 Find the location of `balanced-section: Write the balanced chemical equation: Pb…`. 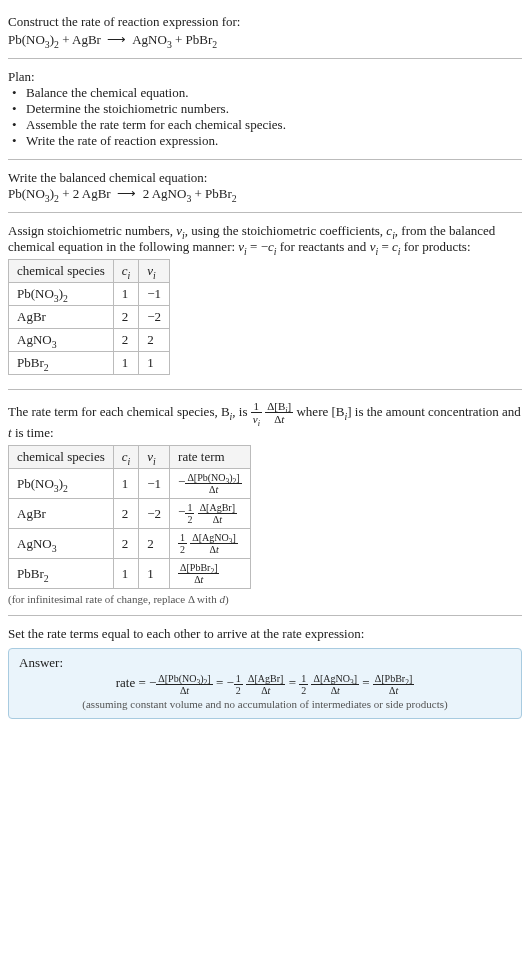

balanced-section: Write the balanced chemical equation: Pb… is located at coordinates (265, 186).